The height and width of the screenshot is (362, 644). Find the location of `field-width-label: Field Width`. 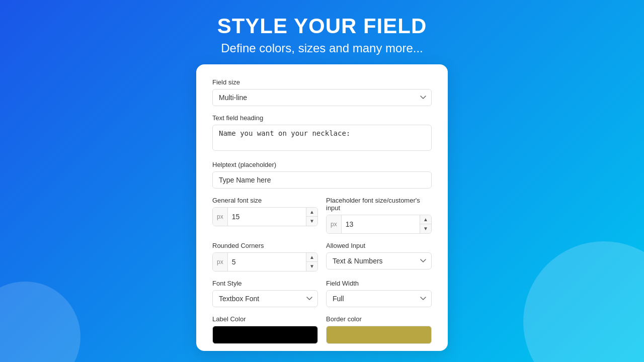

field-width-label: Field Width is located at coordinates (379, 284).